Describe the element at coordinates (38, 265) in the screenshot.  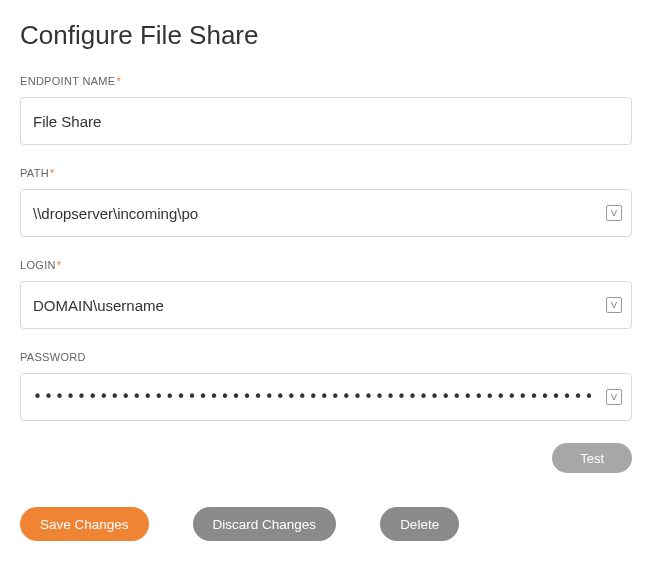
I see `label-text: LOGIN` at that location.